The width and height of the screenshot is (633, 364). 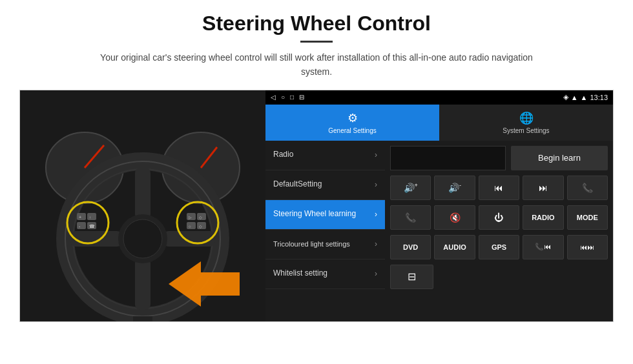 What do you see at coordinates (326, 215) in the screenshot?
I see `menu-item-steering: Steering Wheel learning ›` at bounding box center [326, 215].